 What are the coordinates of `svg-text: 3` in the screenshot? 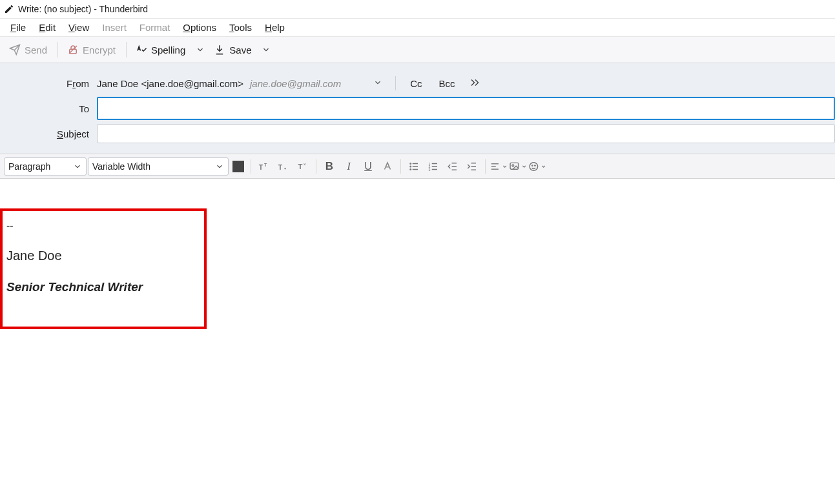 It's located at (430, 169).